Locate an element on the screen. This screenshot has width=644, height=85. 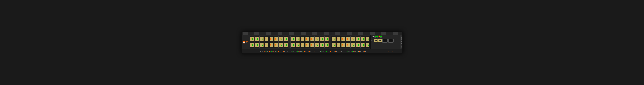
port-18-rx-indicator is located at coordinates (303, 38).